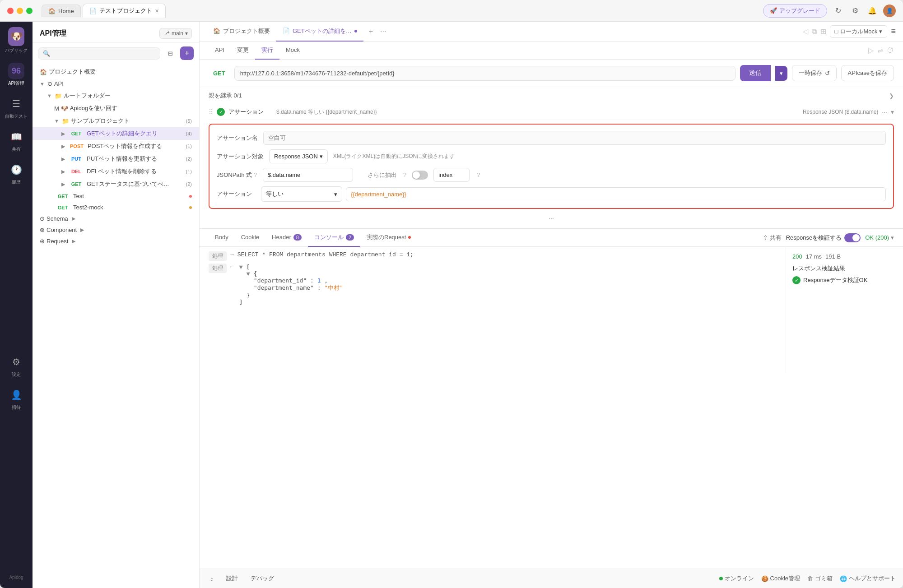  What do you see at coordinates (116, 84) in the screenshot?
I see `tree-item-api: ▼ ⊙ API` at bounding box center [116, 84].